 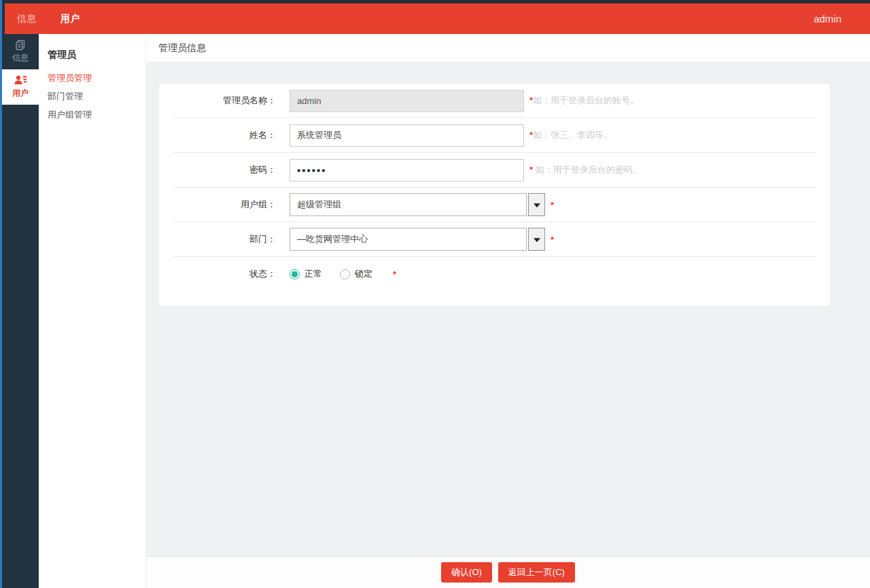 I want to click on password-hint: * 如：用于登录后台的密码。, so click(x=586, y=170).